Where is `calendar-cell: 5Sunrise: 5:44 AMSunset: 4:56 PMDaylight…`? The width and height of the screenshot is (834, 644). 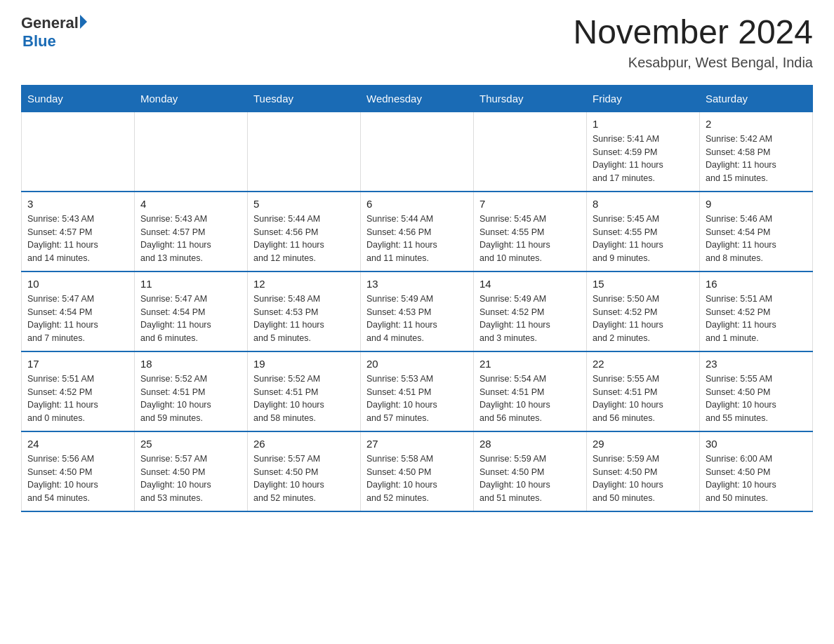
calendar-cell: 5Sunrise: 5:44 AMSunset: 4:56 PMDaylight… is located at coordinates (305, 232).